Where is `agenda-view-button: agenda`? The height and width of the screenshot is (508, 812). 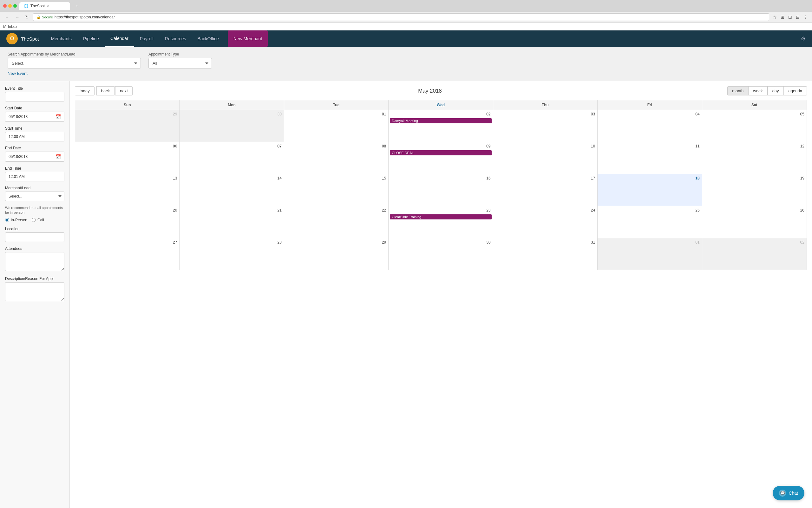
agenda-view-button: agenda is located at coordinates (795, 91).